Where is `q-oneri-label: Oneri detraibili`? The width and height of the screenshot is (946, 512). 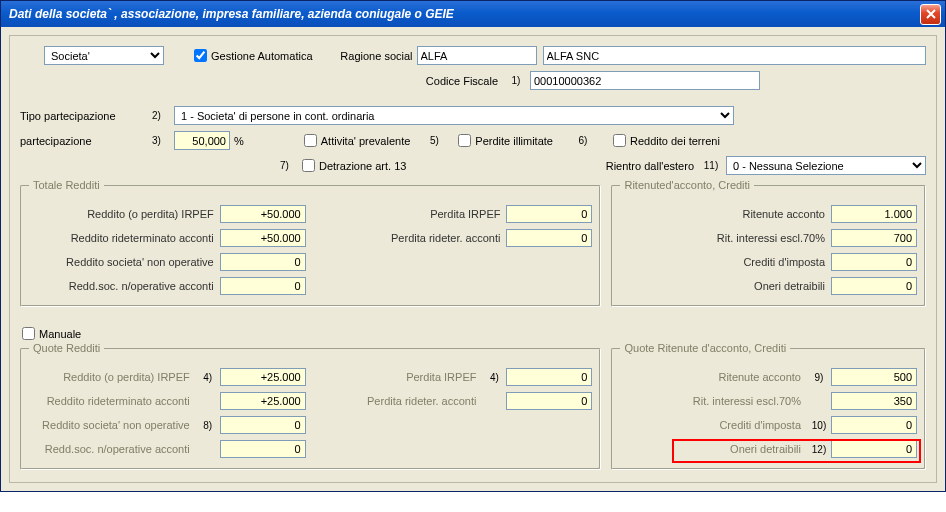
q-oneri-label: Oneri detraibili is located at coordinates (714, 449).